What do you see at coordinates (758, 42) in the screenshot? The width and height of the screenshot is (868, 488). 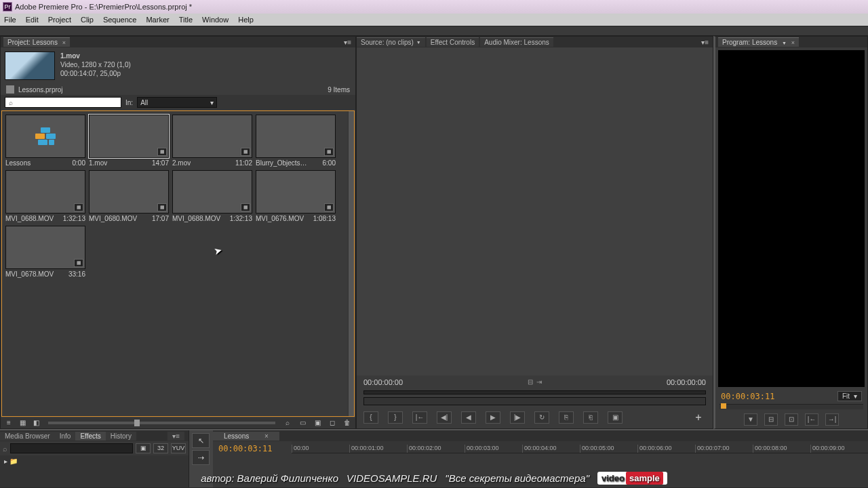 I see `program-tab: Program: Lessons ▼ ×` at bounding box center [758, 42].